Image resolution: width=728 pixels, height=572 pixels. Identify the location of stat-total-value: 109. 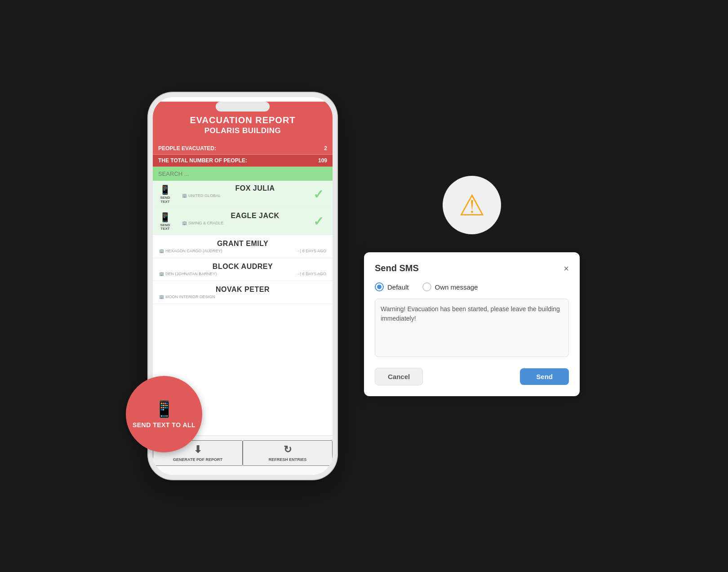
(323, 161).